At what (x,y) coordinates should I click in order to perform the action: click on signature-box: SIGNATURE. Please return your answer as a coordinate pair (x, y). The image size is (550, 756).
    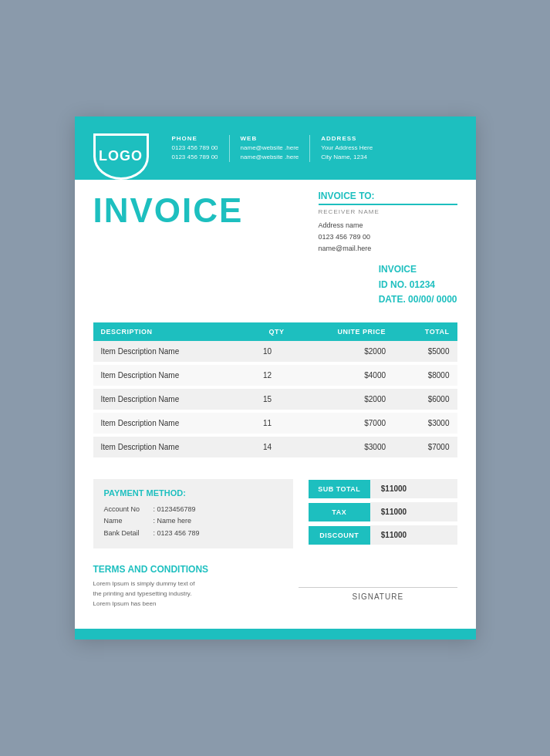
    Looking at the image, I should click on (378, 582).